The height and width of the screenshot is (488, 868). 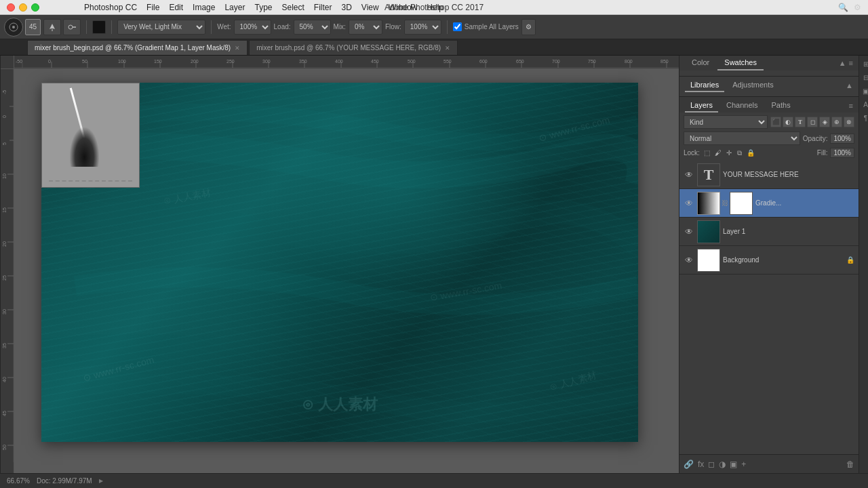 I want to click on layer-item-text: 👁 T YOUR MESSAGE HERE, so click(x=769, y=175).